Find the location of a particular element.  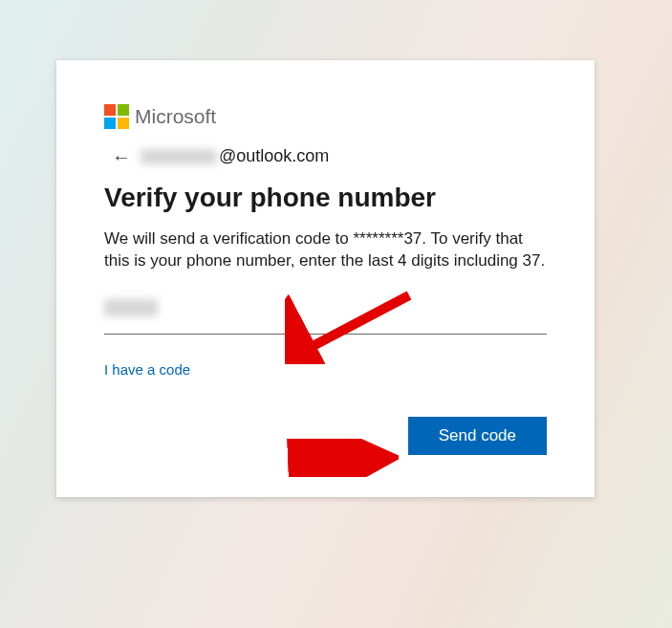

brand-name: Microsoft is located at coordinates (176, 117).